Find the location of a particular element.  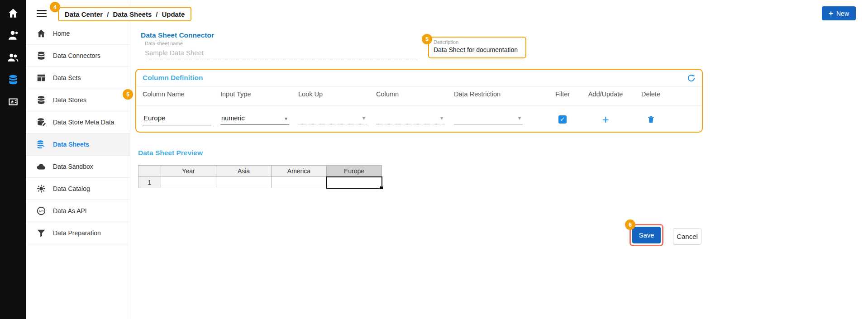

users-icon is located at coordinates (13, 57).